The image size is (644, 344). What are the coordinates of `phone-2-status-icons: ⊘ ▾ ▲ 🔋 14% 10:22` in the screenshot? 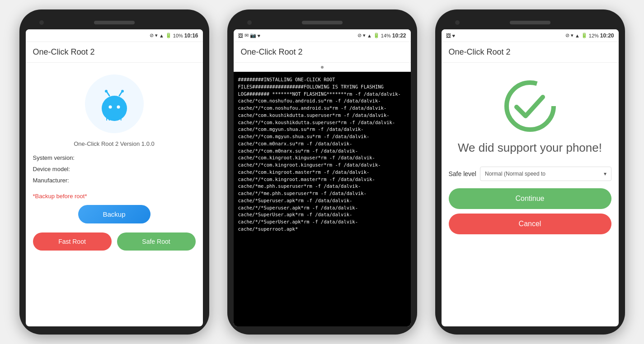 It's located at (382, 36).